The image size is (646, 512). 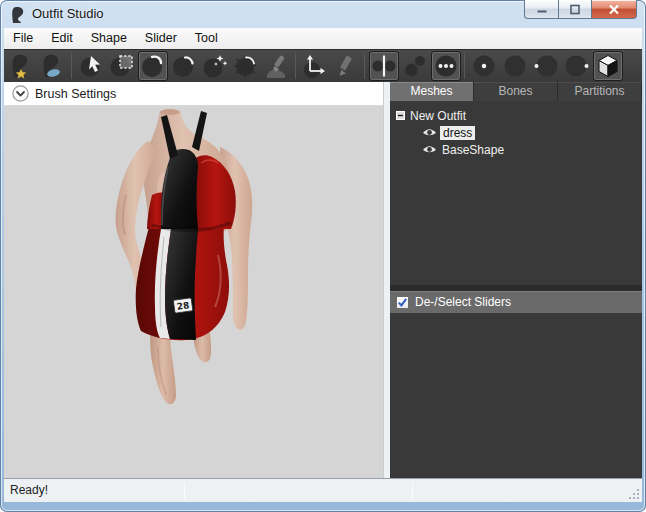 I want to click on transform-tool-button, so click(x=315, y=66).